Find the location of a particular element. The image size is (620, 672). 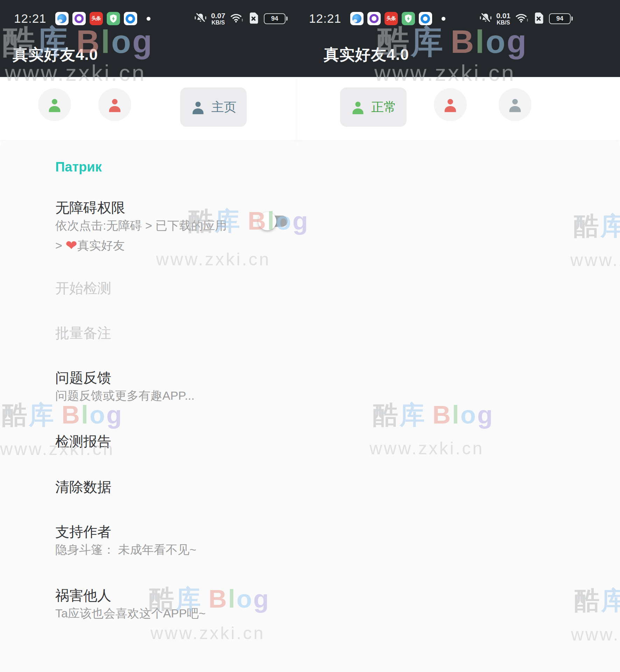

menu-item-harm-others: 祸害他人 is located at coordinates (83, 596).